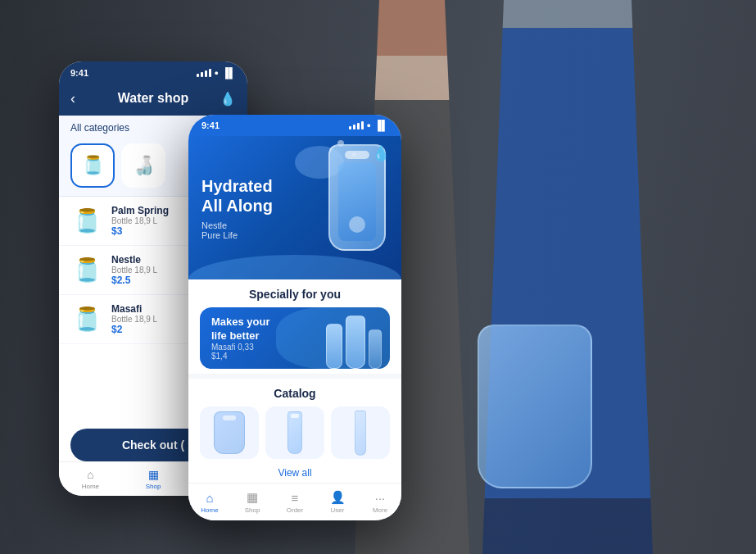 The image size is (756, 554). What do you see at coordinates (238, 196) in the screenshot?
I see `hero-title: Hydrated All Along` at bounding box center [238, 196].